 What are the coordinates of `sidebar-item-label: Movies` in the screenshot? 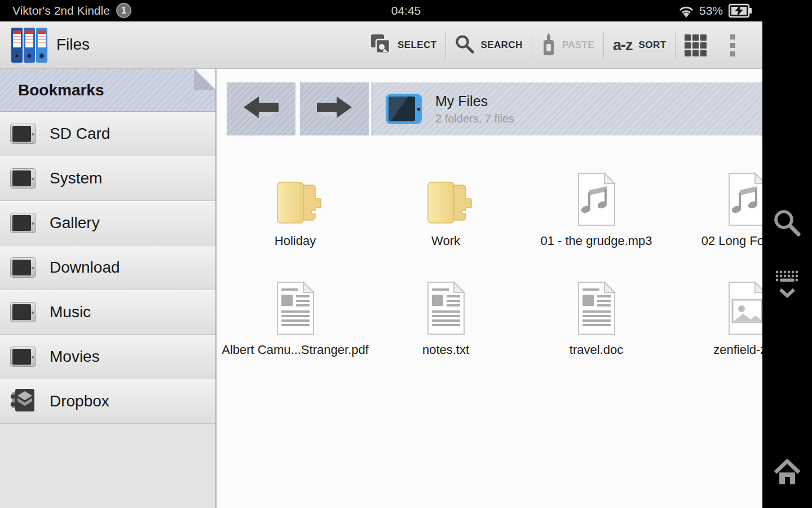 It's located at (74, 357).